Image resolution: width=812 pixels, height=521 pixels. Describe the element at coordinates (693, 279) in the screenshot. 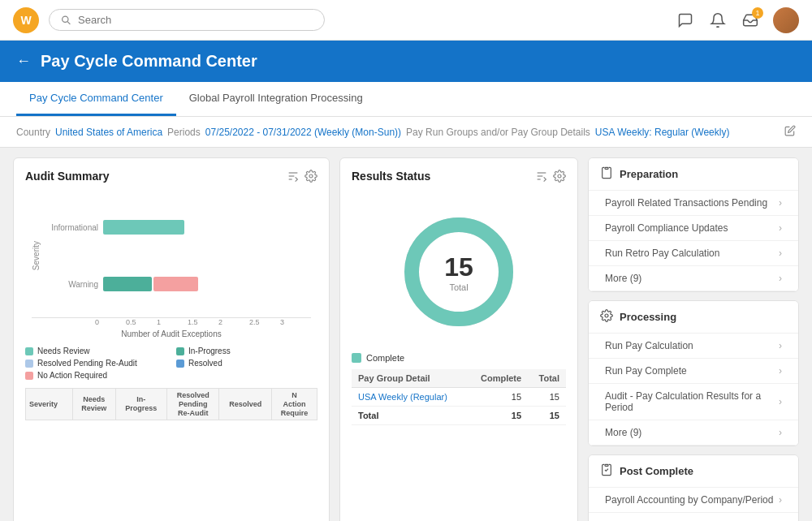

I see `preparation-more: More (9) ›` at that location.